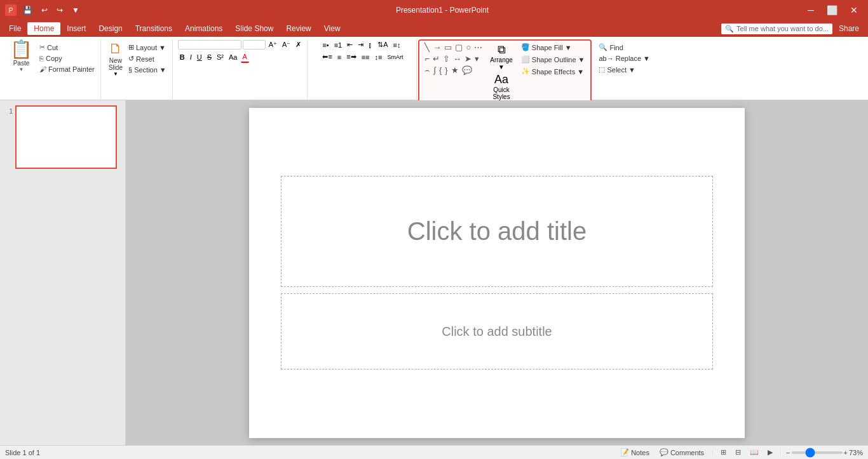 The height and width of the screenshot is (459, 868). What do you see at coordinates (788, 453) in the screenshot?
I see `zoom-out-button: −` at bounding box center [788, 453].